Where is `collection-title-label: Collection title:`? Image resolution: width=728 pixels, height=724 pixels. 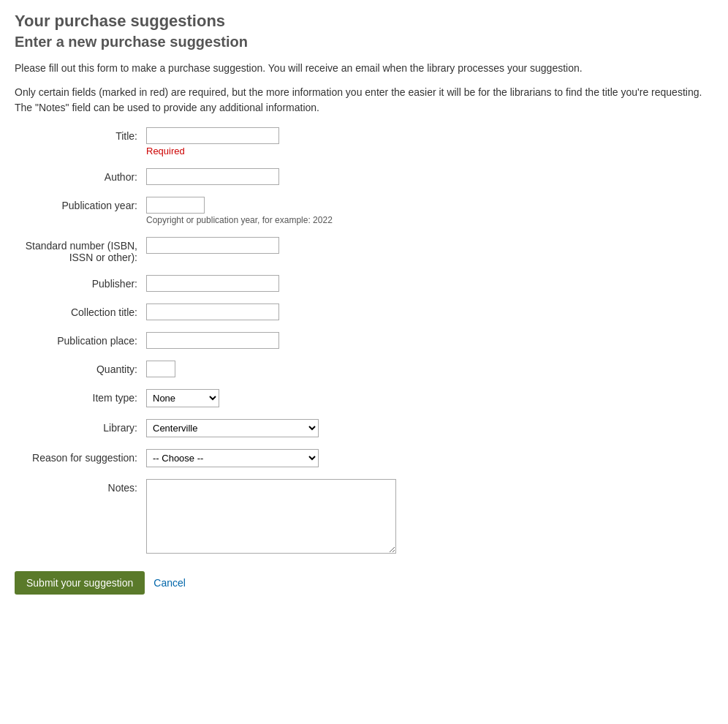 collection-title-label: Collection title: is located at coordinates (80, 311).